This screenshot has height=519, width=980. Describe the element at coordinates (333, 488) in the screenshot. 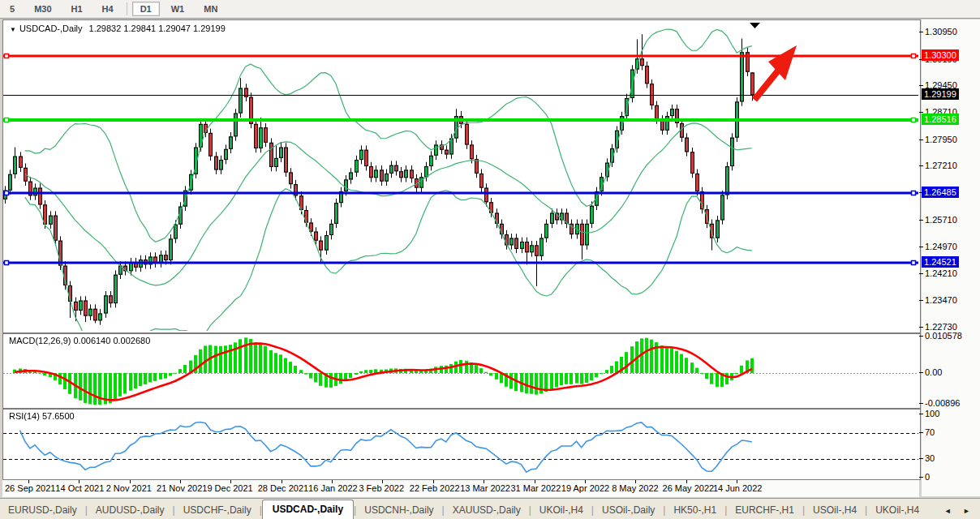

I see `date-label: 16 Jan 2022` at that location.